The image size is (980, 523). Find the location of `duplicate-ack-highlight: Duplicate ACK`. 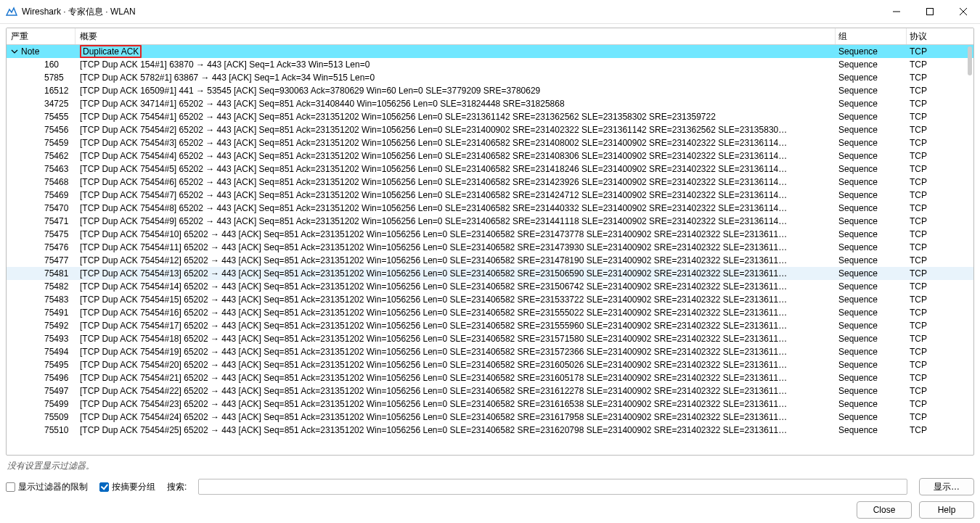

duplicate-ack-highlight: Duplicate ACK is located at coordinates (110, 52).